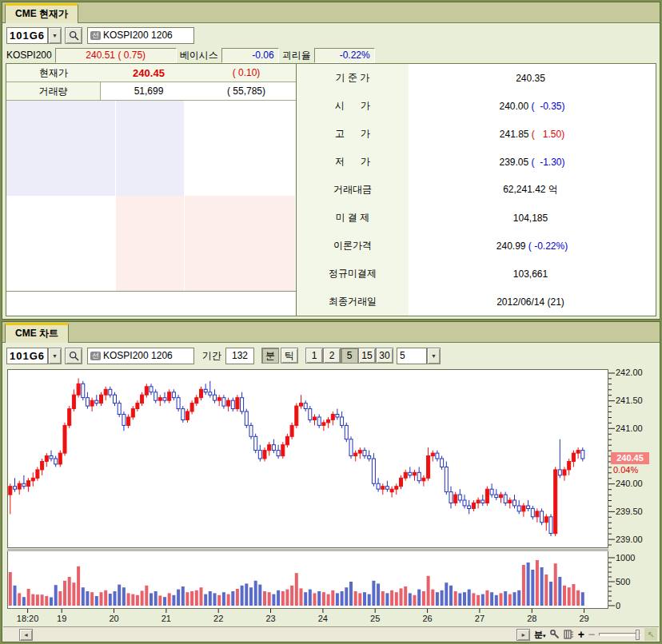 Image resolution: width=662 pixels, height=644 pixels. What do you see at coordinates (634, 489) in the screenshot?
I see `price-axis: 242.00241.50241.00240.00239.50239.001000…` at bounding box center [634, 489].